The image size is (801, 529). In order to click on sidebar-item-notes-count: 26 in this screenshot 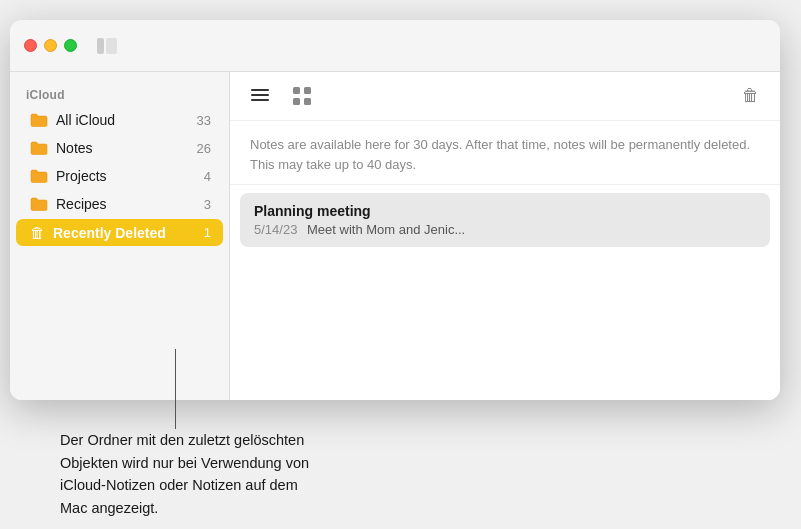, I will do `click(204, 148)`.